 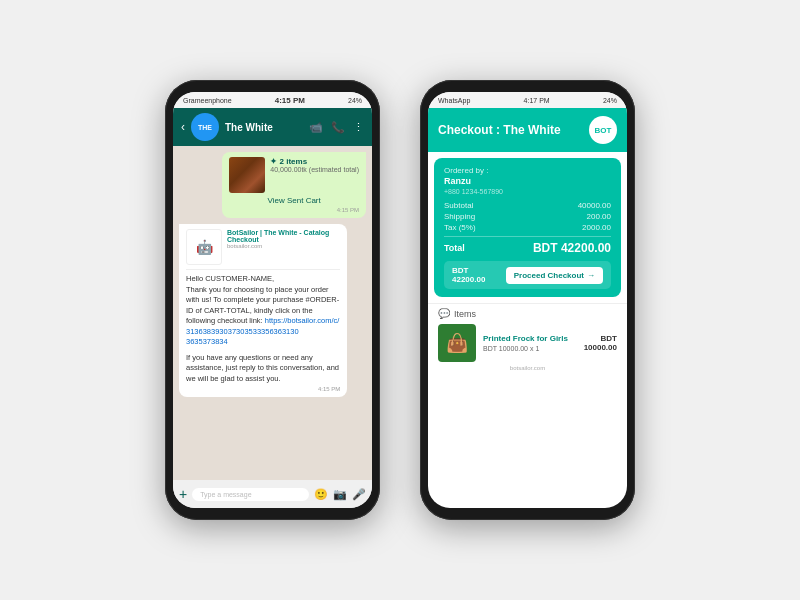 What do you see at coordinates (460, 228) in the screenshot?
I see `tax-label: Tax (5%)` at bounding box center [460, 228].